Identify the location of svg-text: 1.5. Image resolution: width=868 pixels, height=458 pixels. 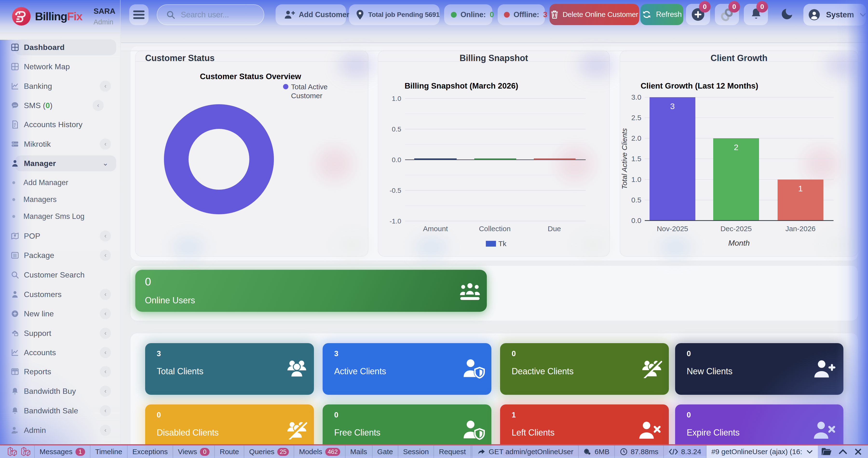
(636, 159).